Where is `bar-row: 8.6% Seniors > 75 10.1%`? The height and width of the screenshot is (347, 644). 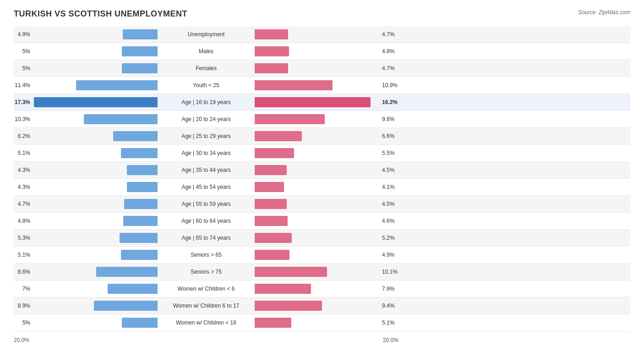 bar-row: 8.6% Seniors > 75 10.1% is located at coordinates (322, 272).